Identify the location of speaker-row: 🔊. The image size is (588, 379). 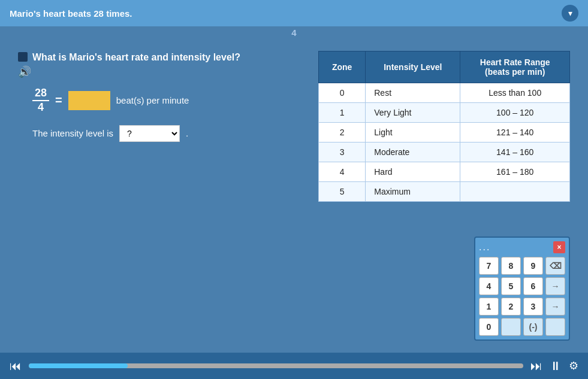
(159, 72).